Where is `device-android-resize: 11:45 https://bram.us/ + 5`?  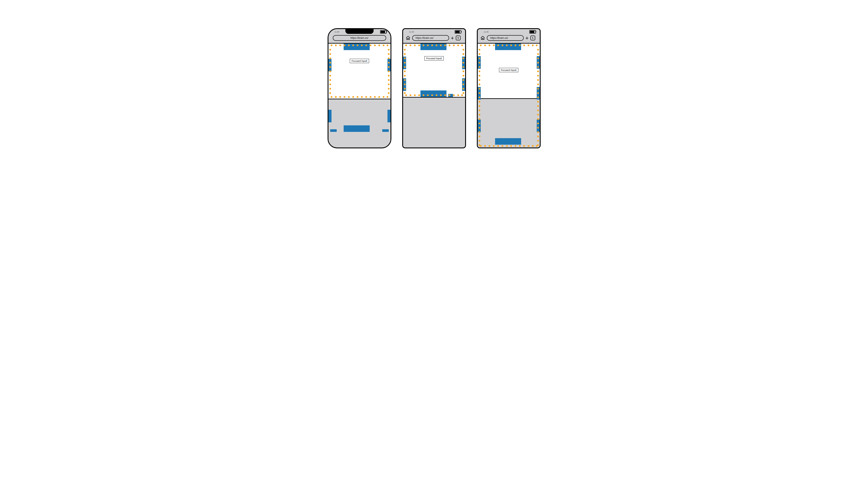
device-android-resize: 11:45 https://bram.us/ + 5 is located at coordinates (434, 88).